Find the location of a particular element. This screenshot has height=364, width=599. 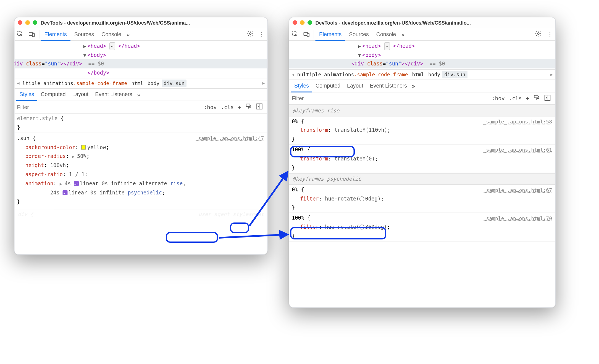

source-link: _sample_.ap…ons.html:67 is located at coordinates (518, 190).